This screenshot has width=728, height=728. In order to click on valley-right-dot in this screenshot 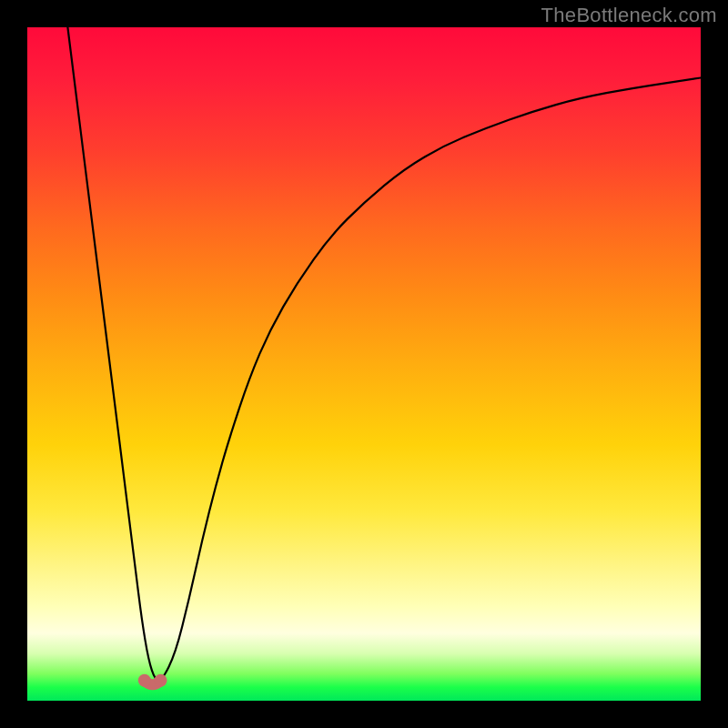, I will do `click(161, 681)`.